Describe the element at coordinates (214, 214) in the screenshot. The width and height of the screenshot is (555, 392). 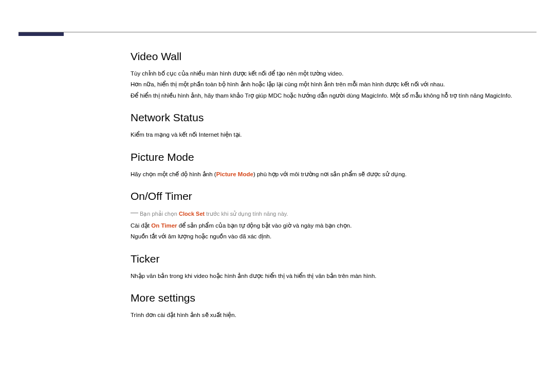
I see `note-text: Bạn phải chọn Clock Set trước khi sử dụn…` at that location.